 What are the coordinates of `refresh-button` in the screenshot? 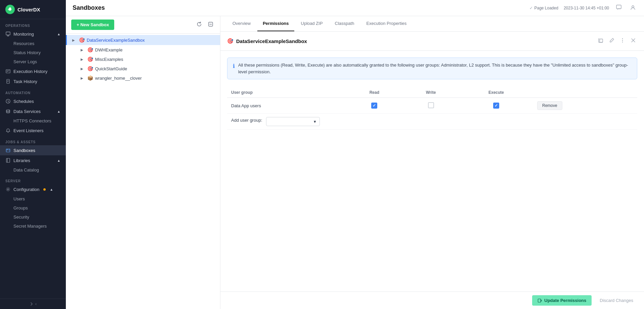 It's located at (199, 25).